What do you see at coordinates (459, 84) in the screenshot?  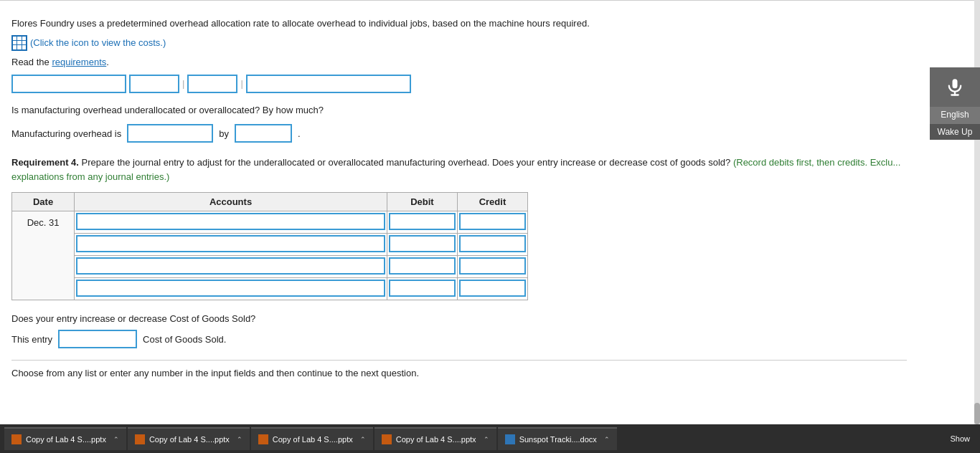 I see `top-input-row: | |` at bounding box center [459, 84].